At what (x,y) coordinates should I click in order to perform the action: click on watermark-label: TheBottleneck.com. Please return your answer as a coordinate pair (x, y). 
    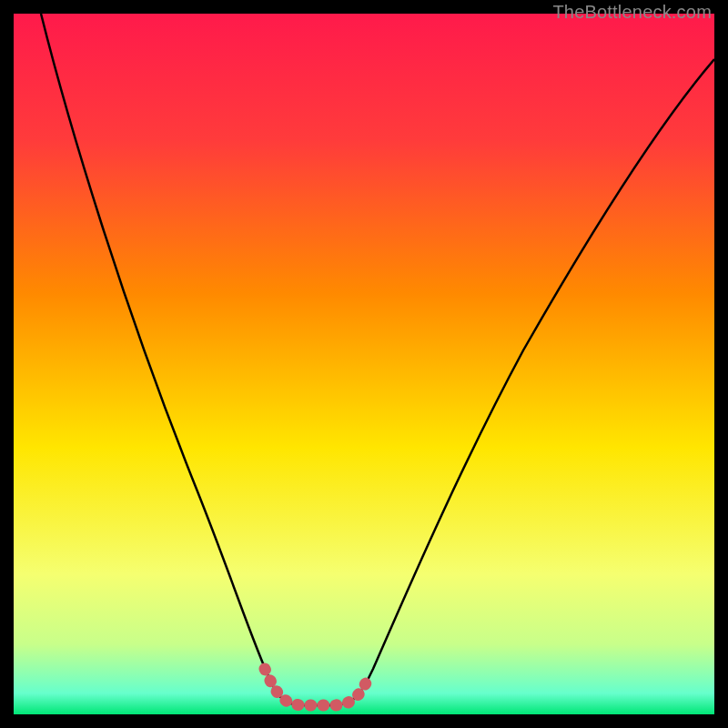
    Looking at the image, I should click on (632, 13).